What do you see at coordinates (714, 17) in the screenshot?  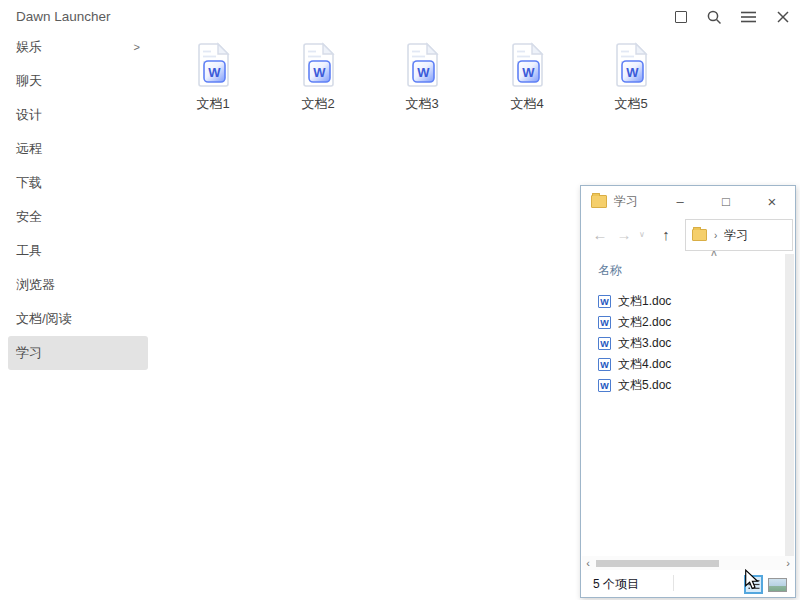 I see `search-button` at bounding box center [714, 17].